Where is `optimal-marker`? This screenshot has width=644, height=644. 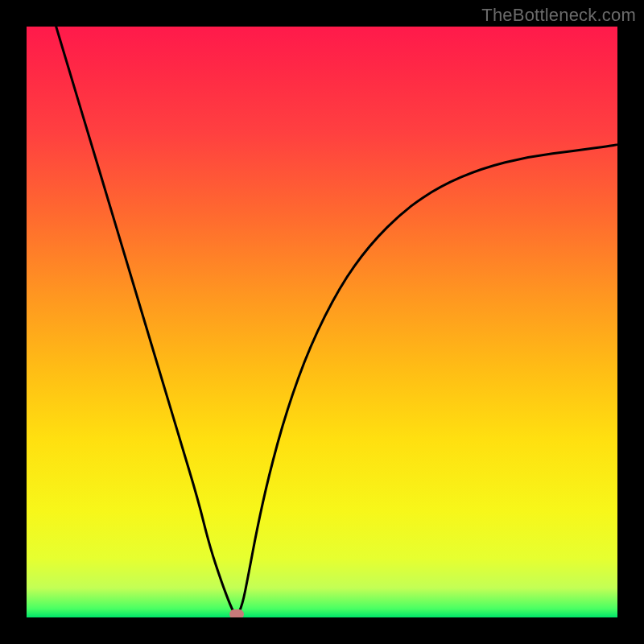
optimal-marker is located at coordinates (237, 613).